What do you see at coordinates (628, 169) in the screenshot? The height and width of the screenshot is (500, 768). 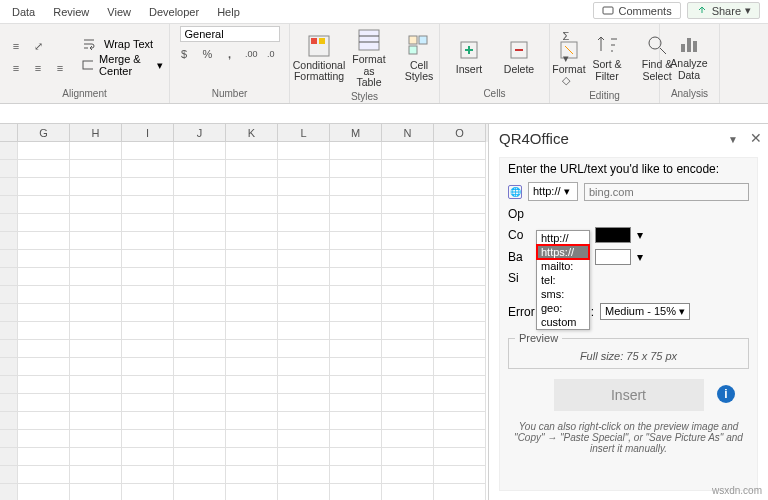 I see `prompt-text: Enter the URL/text you'd like to encode:` at bounding box center [628, 169].